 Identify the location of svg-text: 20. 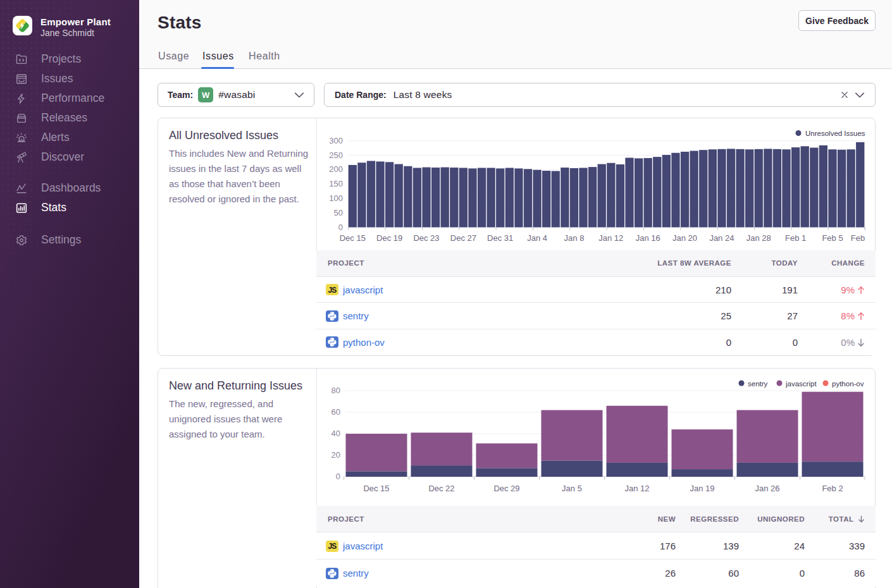
(336, 455).